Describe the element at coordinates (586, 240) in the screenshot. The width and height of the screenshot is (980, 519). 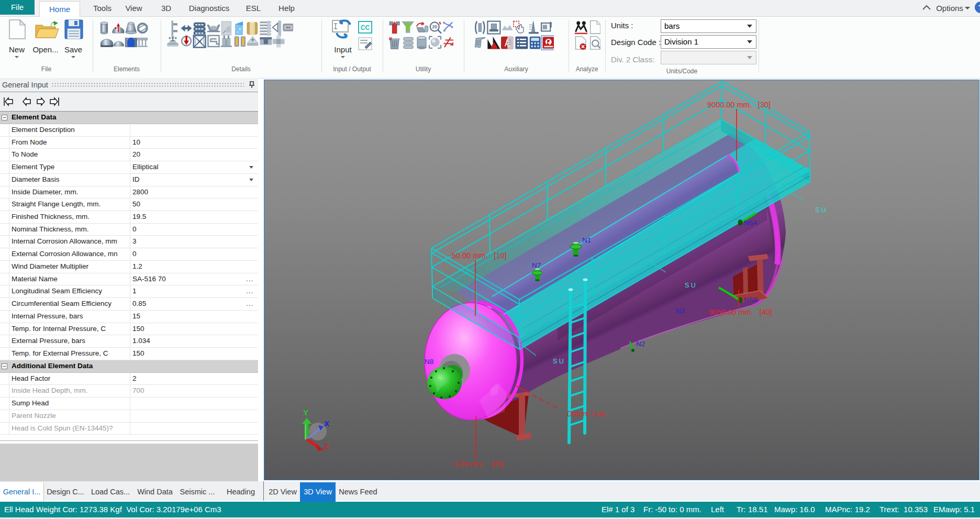
I see `svg-text: N1` at that location.